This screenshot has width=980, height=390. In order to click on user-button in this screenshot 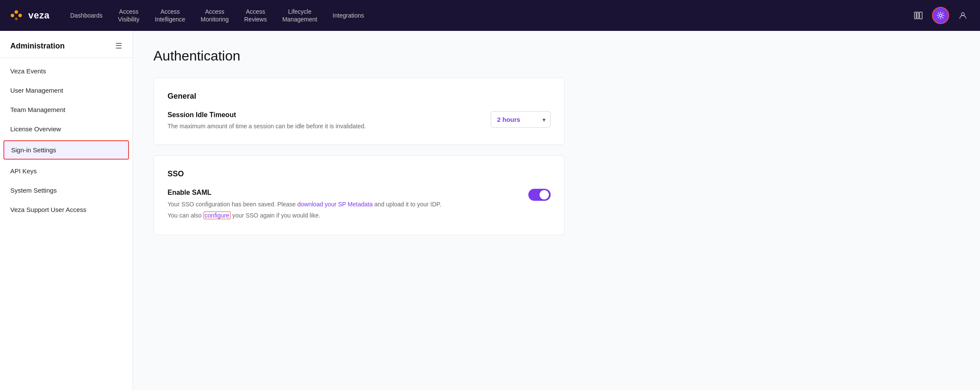, I will do `click(963, 15)`.